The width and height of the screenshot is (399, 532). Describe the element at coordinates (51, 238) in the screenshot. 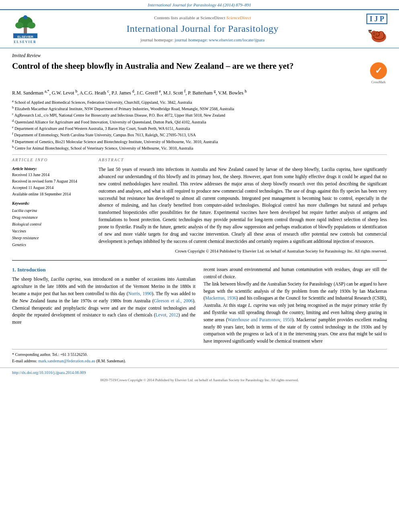

I see `keyword-5: Sheep resistance` at that location.